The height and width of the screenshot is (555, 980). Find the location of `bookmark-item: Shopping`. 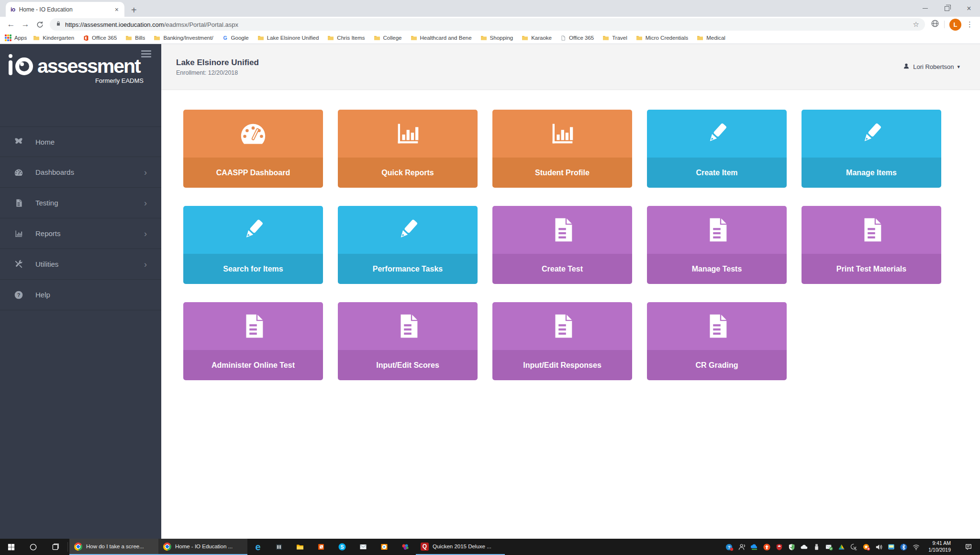

bookmark-item: Shopping is located at coordinates (497, 38).